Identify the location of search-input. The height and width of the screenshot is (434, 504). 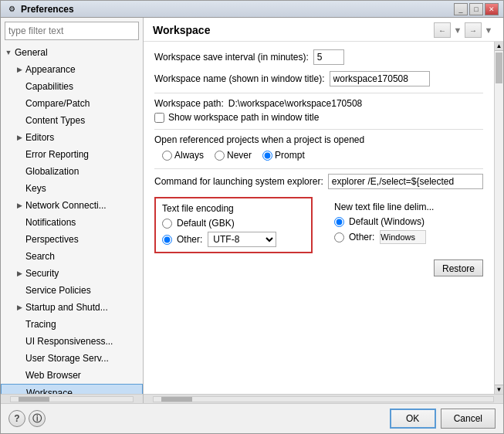
(72, 31).